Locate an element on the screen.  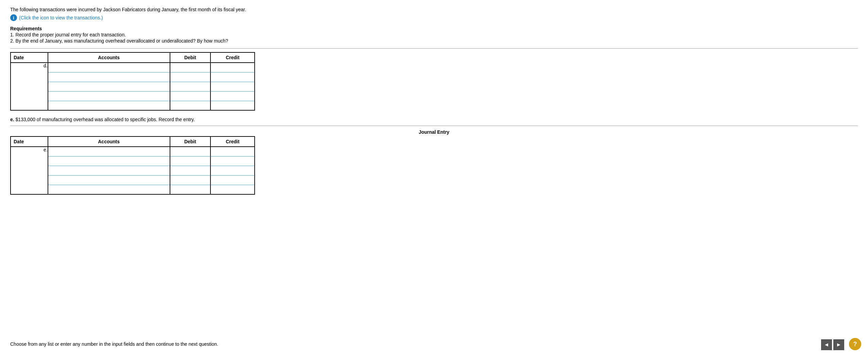
footer-text: Choose from any list or enter any number… is located at coordinates (114, 344).